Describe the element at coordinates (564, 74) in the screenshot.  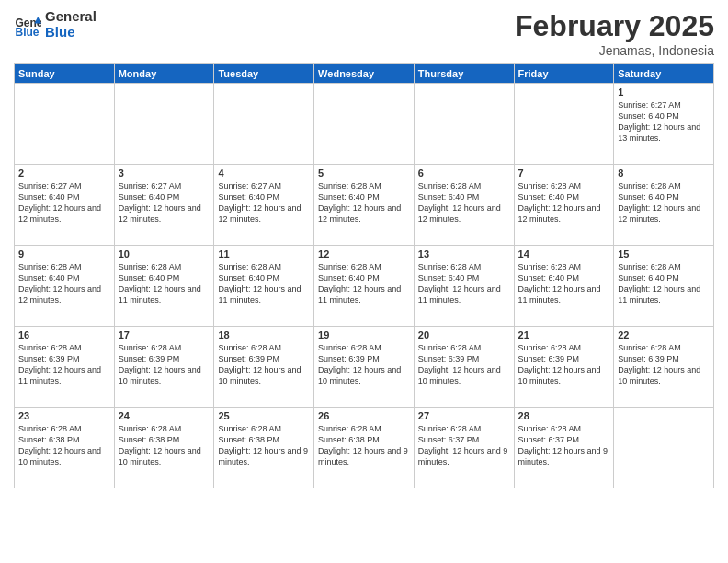
I see `weekday-header-friday: Friday` at that location.